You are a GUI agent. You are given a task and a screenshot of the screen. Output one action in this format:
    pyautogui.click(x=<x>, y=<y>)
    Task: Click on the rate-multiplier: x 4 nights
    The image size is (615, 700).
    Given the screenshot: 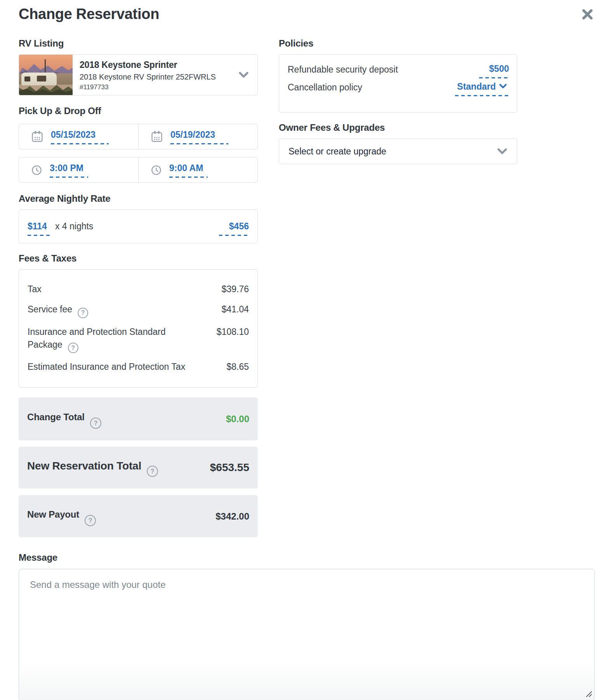 What is the action you would take?
    pyautogui.click(x=74, y=226)
    